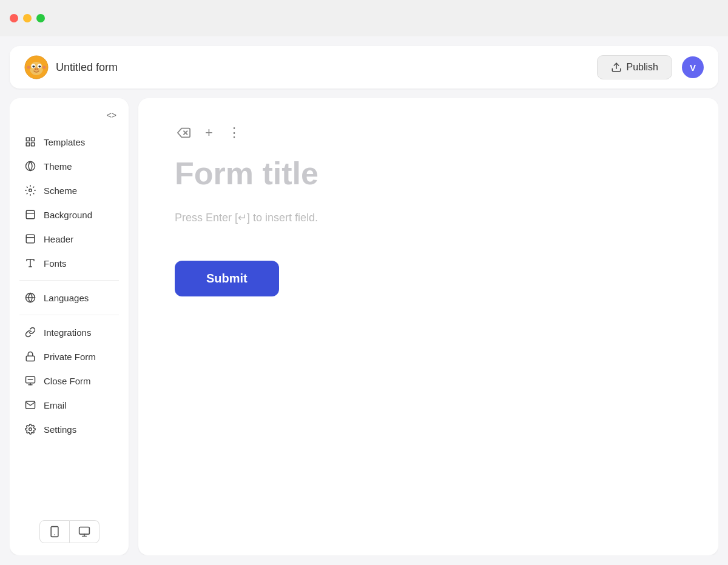  What do you see at coordinates (184, 133) in the screenshot?
I see `delete-field-button` at bounding box center [184, 133].